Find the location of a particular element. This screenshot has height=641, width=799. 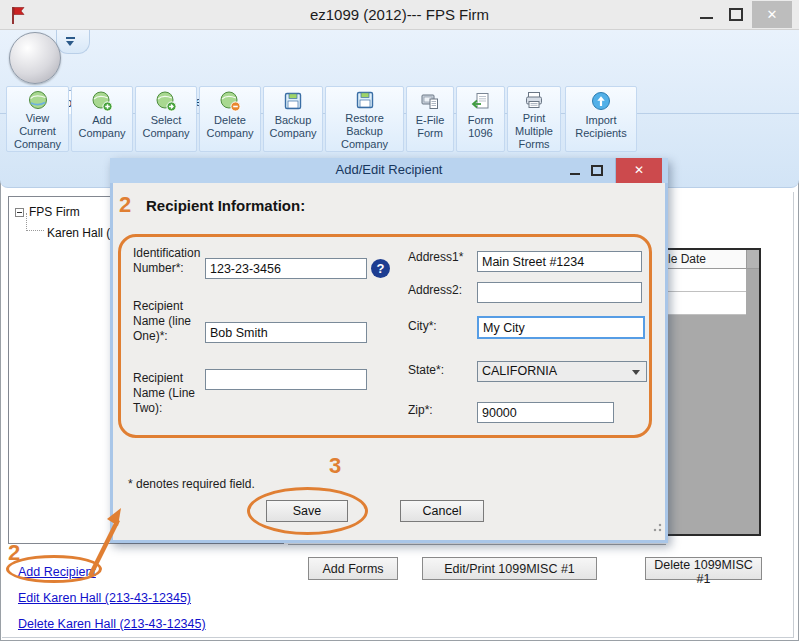

ribbon-button-label: Add Company is located at coordinates (102, 127).